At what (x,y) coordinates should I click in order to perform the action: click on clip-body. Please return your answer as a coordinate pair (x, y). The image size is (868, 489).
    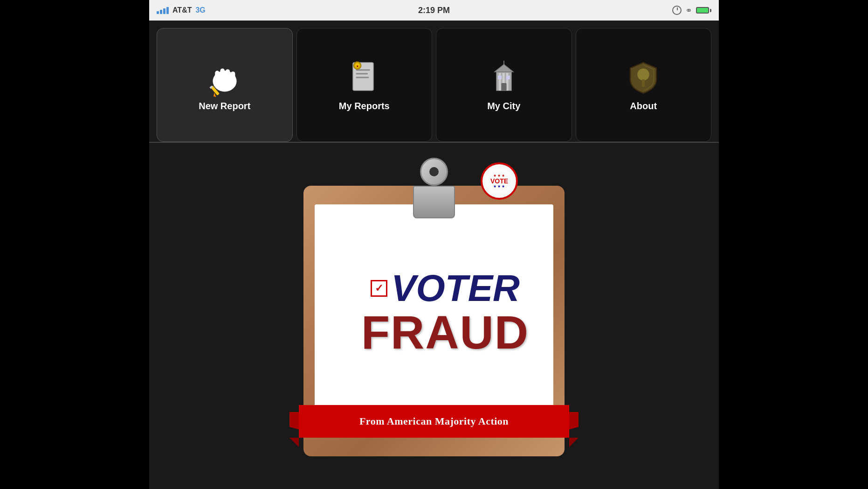
    Looking at the image, I should click on (434, 202).